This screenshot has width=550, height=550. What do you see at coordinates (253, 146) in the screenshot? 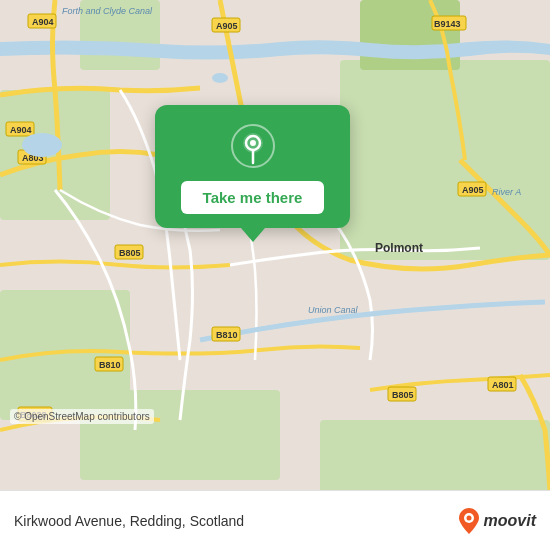
I see `location-pin-icon` at bounding box center [253, 146].